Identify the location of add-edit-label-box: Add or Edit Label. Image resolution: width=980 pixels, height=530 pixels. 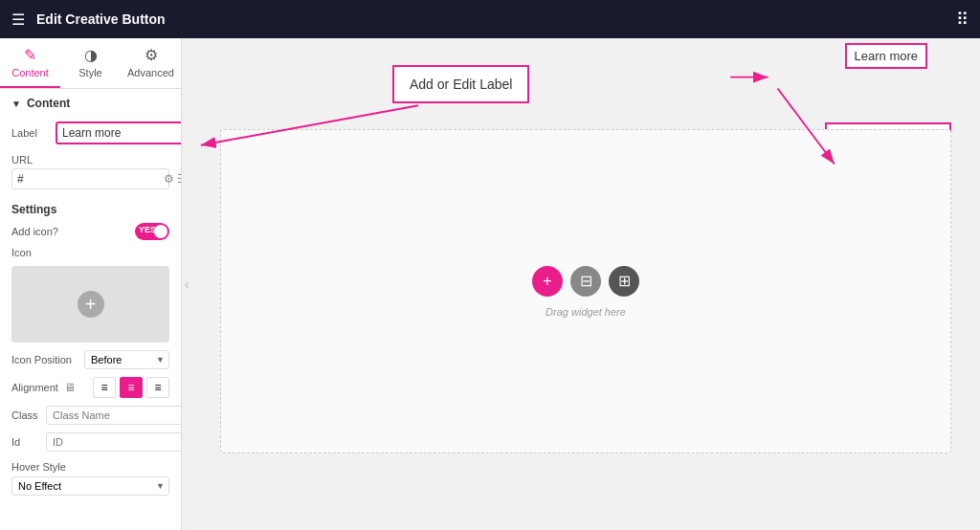
(461, 84).